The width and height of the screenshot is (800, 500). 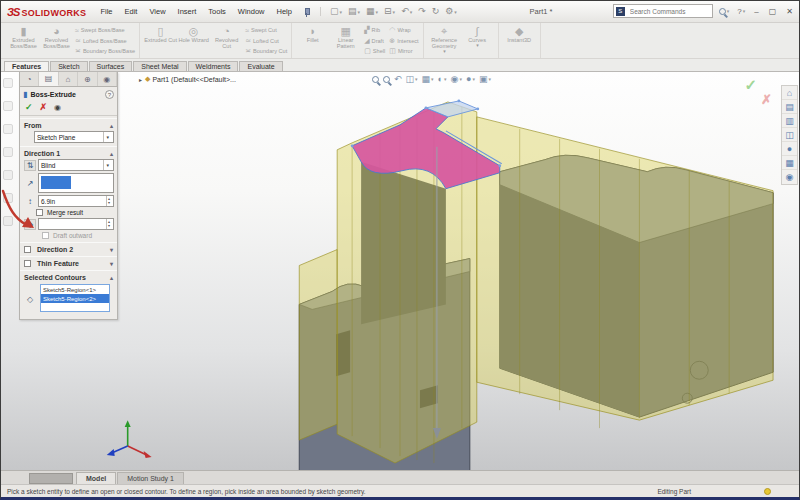 I want to click on instant3d-button: ◆Instant3D, so click(x=520, y=40).